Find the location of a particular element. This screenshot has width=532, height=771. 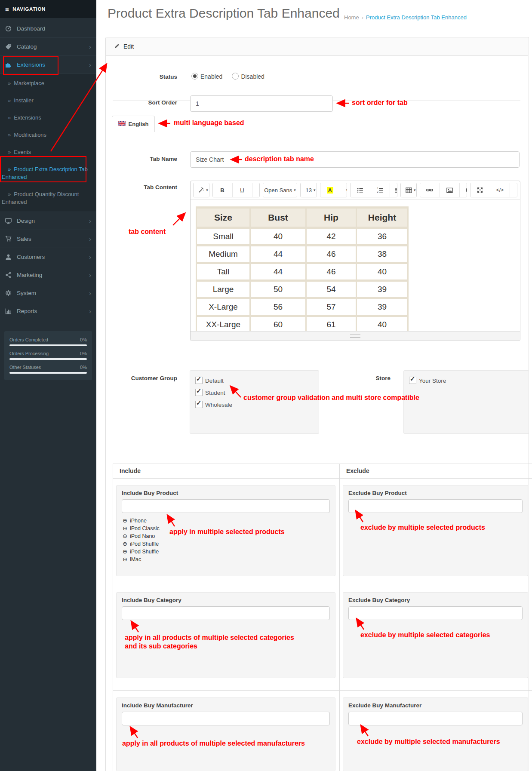

bold-button: B is located at coordinates (223, 190).